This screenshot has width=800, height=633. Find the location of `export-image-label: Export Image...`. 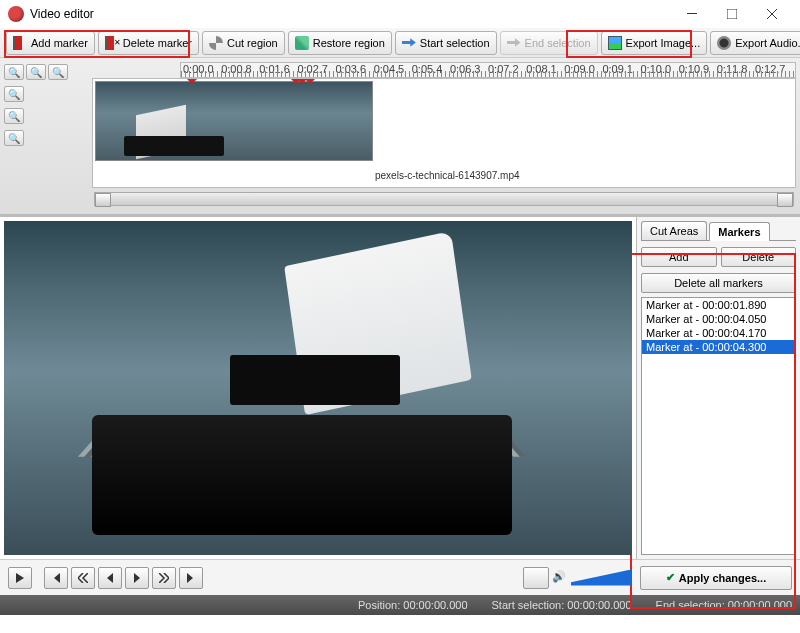

export-image-label: Export Image... is located at coordinates (664, 43).